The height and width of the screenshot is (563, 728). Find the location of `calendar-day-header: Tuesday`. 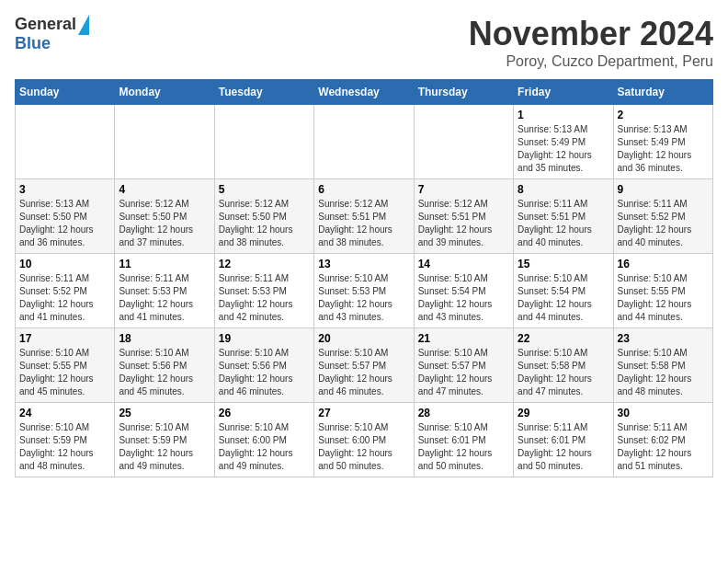

calendar-day-header: Tuesday is located at coordinates (264, 92).